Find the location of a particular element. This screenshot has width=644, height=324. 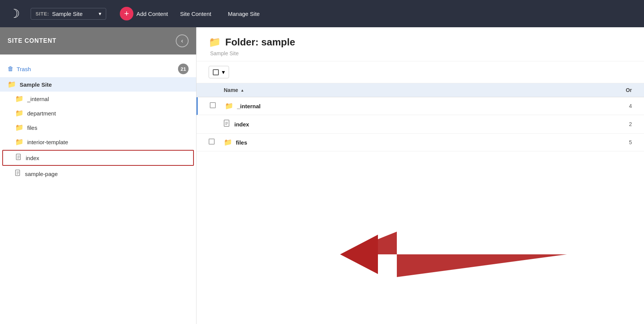

table-row-internal: 📁 _internal 4 is located at coordinates (420, 106).